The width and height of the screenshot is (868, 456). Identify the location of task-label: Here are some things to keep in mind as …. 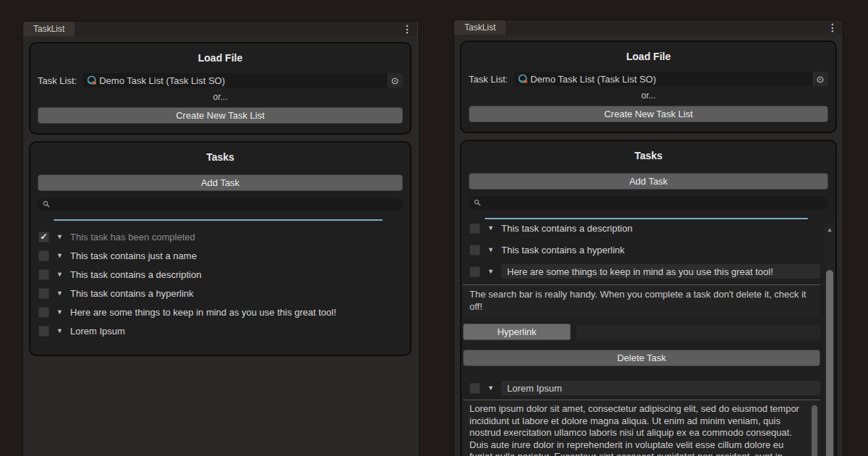
(203, 313).